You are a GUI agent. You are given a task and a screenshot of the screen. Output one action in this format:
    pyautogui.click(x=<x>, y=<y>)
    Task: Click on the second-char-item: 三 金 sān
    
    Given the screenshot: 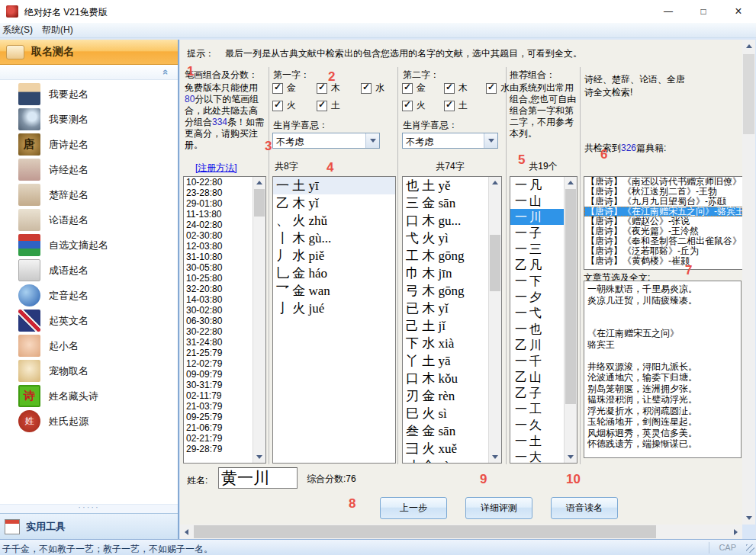 What is the action you would take?
    pyautogui.click(x=452, y=203)
    